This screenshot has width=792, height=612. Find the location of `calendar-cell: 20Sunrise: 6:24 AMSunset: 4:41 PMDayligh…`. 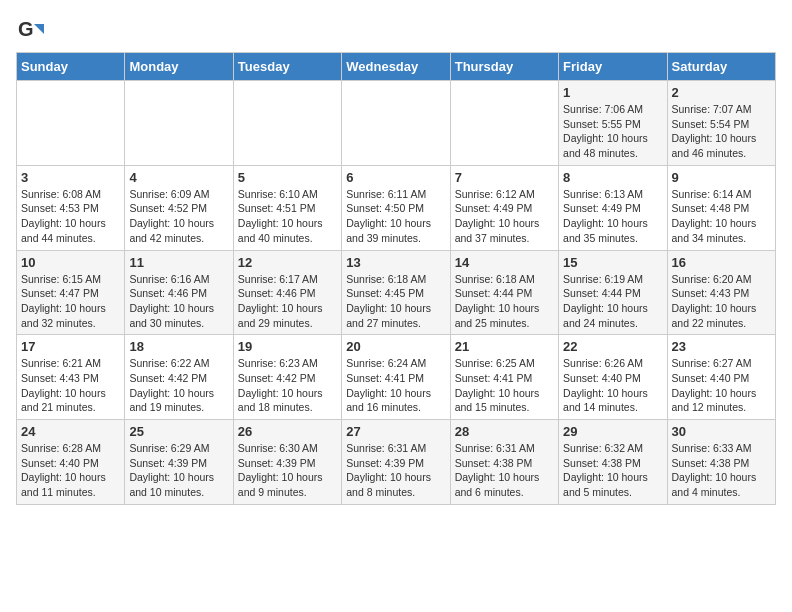

calendar-cell: 20Sunrise: 6:24 AMSunset: 4:41 PMDayligh… is located at coordinates (396, 378).